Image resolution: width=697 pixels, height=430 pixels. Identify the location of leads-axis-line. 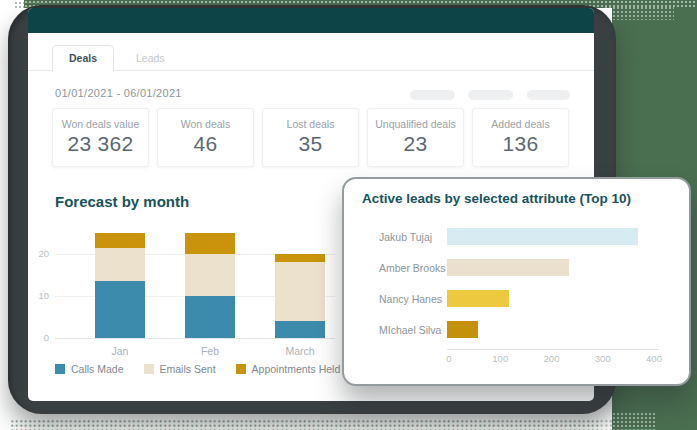
(553, 350).